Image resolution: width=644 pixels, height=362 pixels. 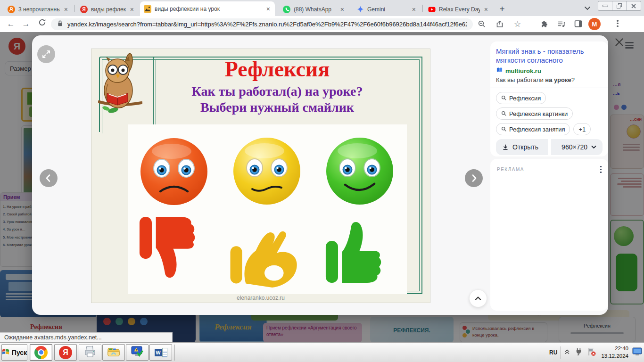 What do you see at coordinates (277, 107) in the screenshot?
I see `slide-subtitle-2: Выбери нужный смайлик` at bounding box center [277, 107].